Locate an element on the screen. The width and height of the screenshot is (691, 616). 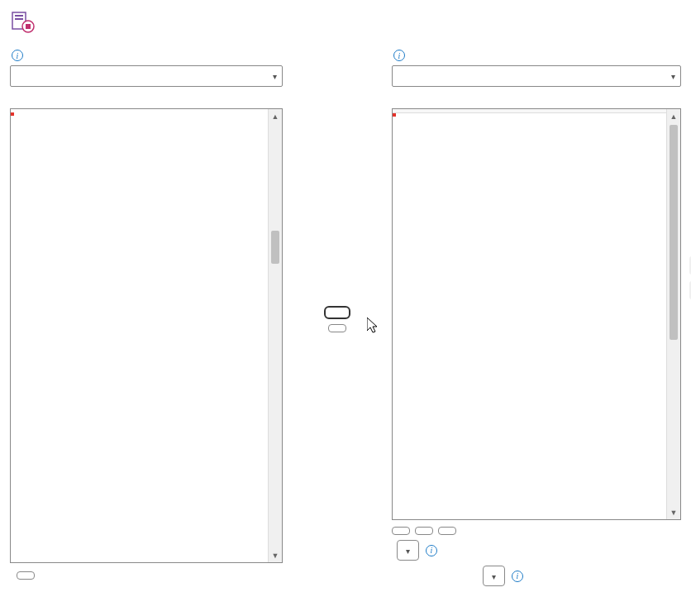
choose-commands-label: i is located at coordinates (146, 56).